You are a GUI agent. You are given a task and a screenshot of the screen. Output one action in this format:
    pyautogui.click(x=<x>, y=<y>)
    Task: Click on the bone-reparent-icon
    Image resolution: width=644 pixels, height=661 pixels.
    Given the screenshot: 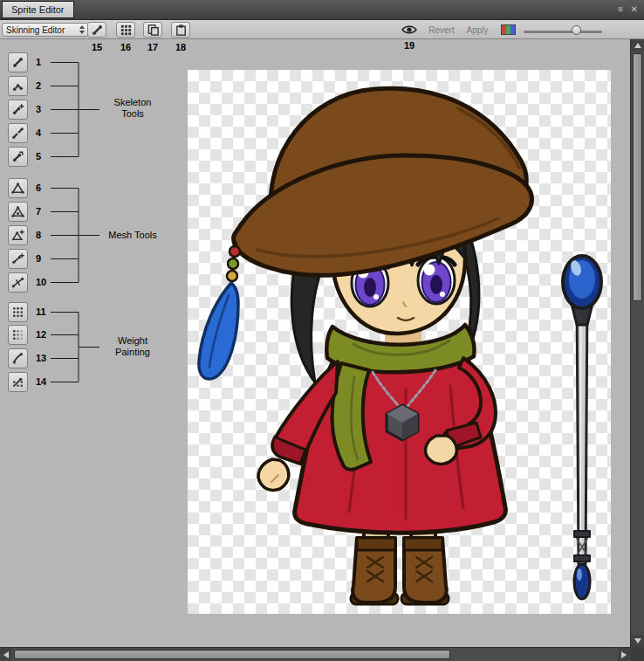 What is the action you would take?
    pyautogui.click(x=17, y=157)
    